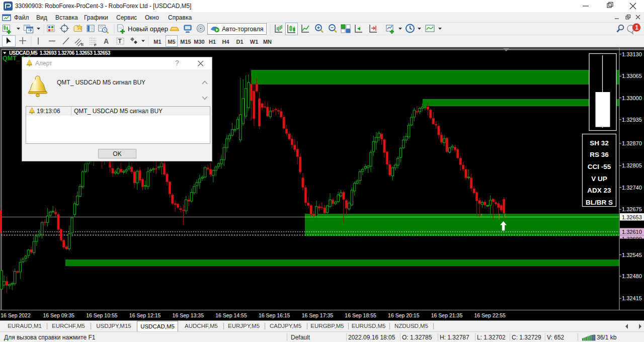  I want to click on svg-text: W1, so click(255, 42).